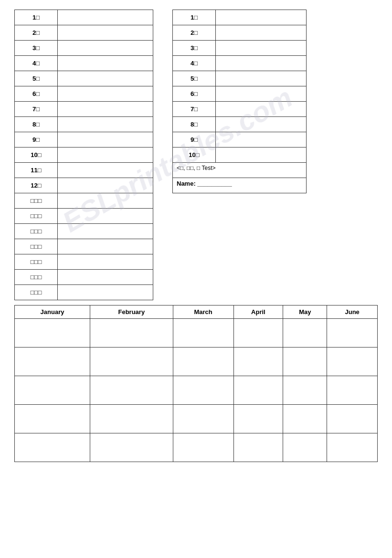 Image resolution: width=392 pixels, height=558 pixels. Describe the element at coordinates (194, 109) in the screenshot. I see `right-number-cell: 7□` at that location.